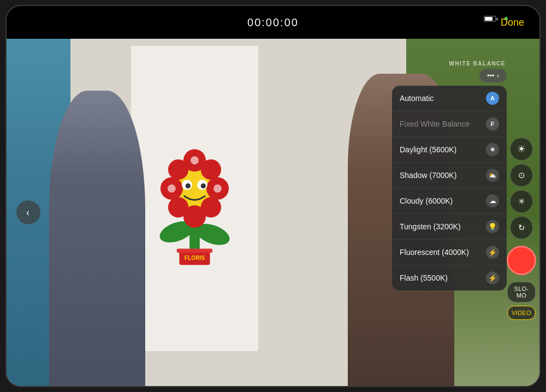 This screenshot has height=392, width=546. I want to click on wb-item-daylight: Daylight (5600K) ☀, so click(449, 150).